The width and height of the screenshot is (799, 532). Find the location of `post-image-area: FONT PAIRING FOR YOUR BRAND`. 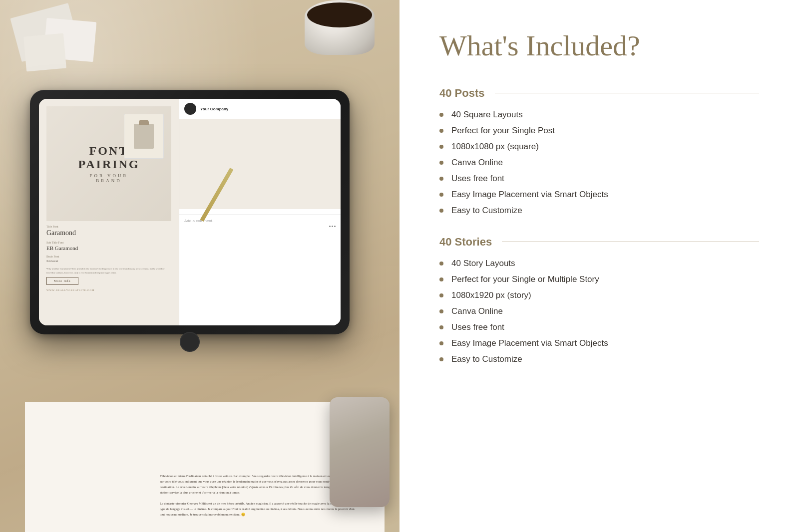

post-image-area: FONT PAIRING FOR YOUR BRAND is located at coordinates (109, 164).